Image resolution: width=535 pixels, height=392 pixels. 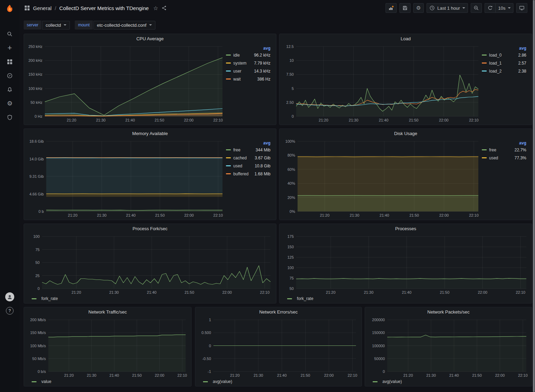 What do you see at coordinates (126, 83) in the screenshot?
I see `chart-area: 0 Hz50 kHz100 kHz150 kHz200 kHz250 kHz21…` at bounding box center [126, 83].